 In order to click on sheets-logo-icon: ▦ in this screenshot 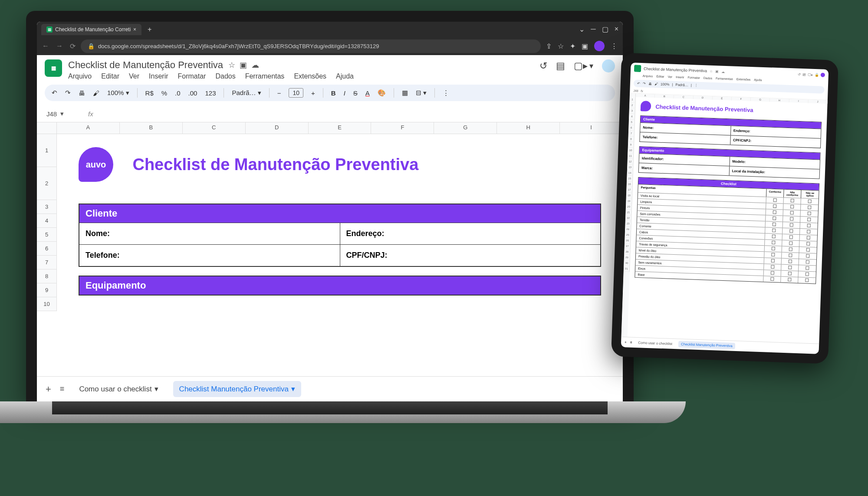, I will do `click(53, 68)`.